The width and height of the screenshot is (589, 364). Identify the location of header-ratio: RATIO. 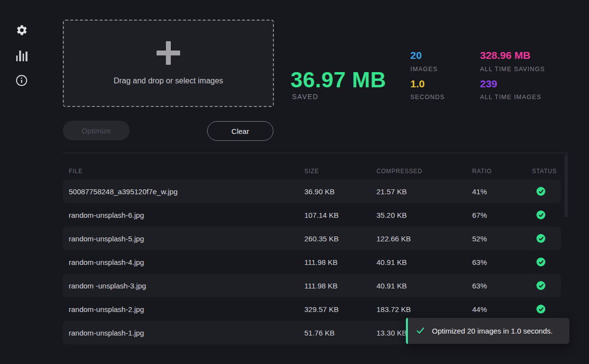
(502, 171).